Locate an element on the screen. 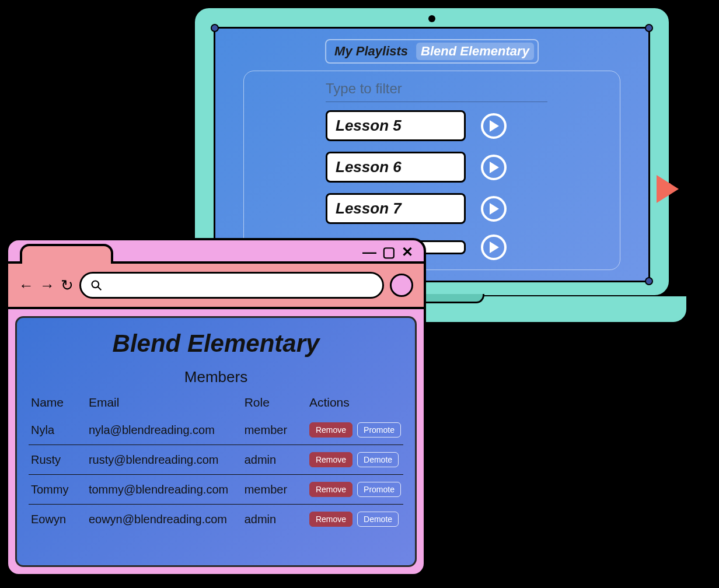 The image size is (719, 588). tab-my-playlists: My Playlists is located at coordinates (371, 51).